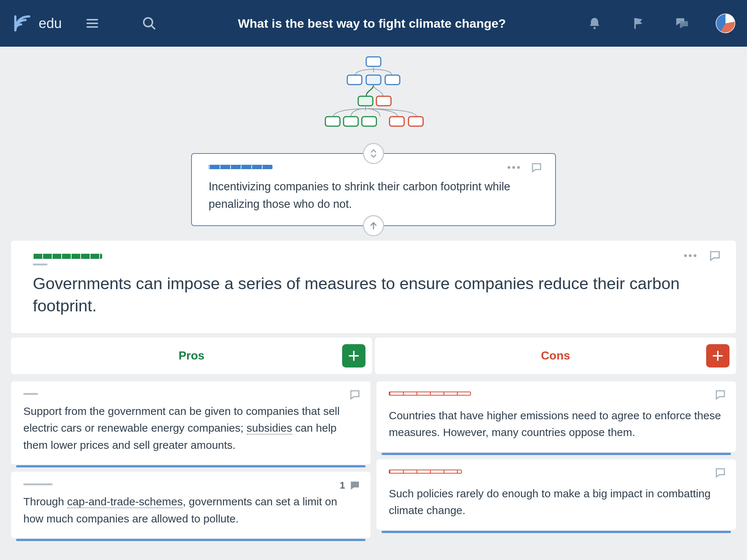  Describe the element at coordinates (374, 190) in the screenshot. I see `parent-claim-card: ••• Incentivizing companies to shrink th…` at that location.